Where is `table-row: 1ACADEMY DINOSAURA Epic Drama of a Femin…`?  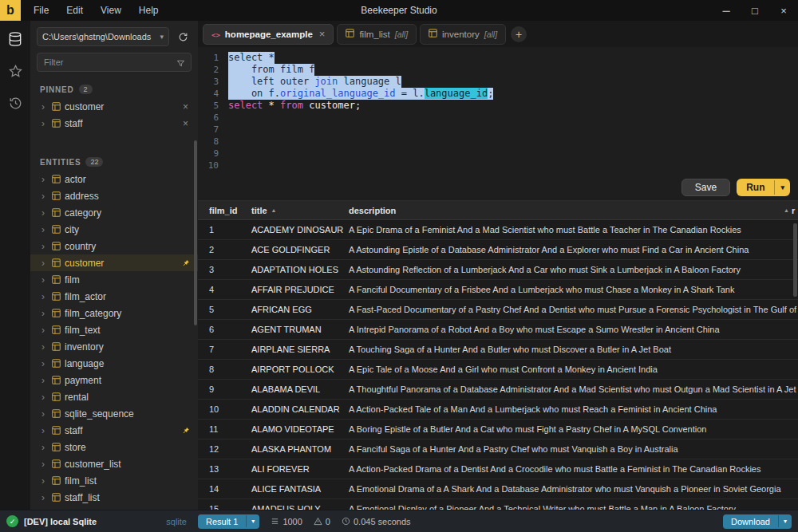 table-row: 1ACADEMY DINOSAURA Epic Drama of a Femin… is located at coordinates (498, 230).